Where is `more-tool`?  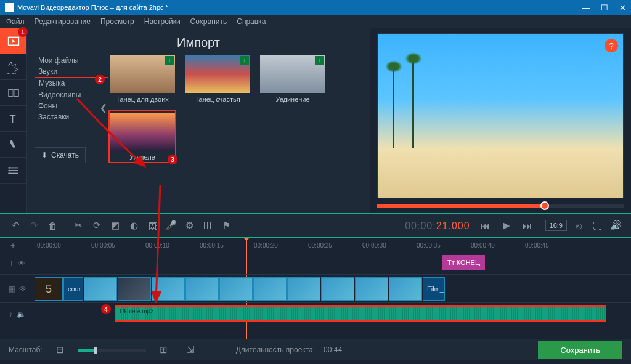 more-tool is located at coordinates (14, 171).